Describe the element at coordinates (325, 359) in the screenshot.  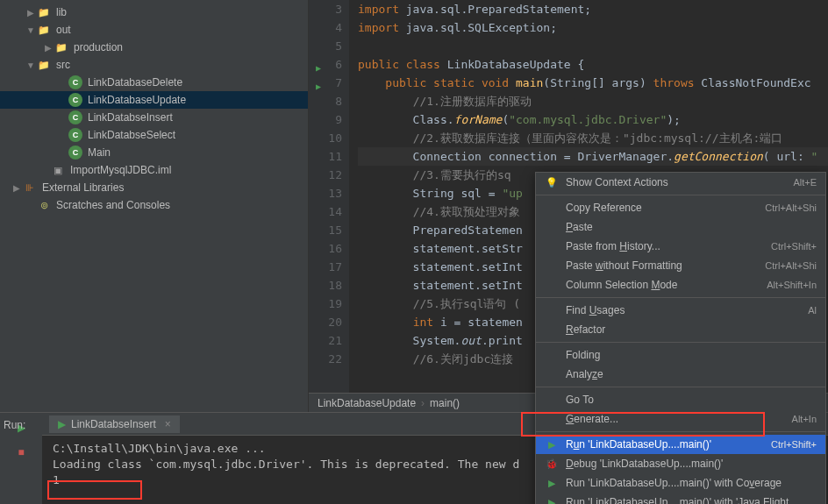
I see `gutter-line: 22` at that location.